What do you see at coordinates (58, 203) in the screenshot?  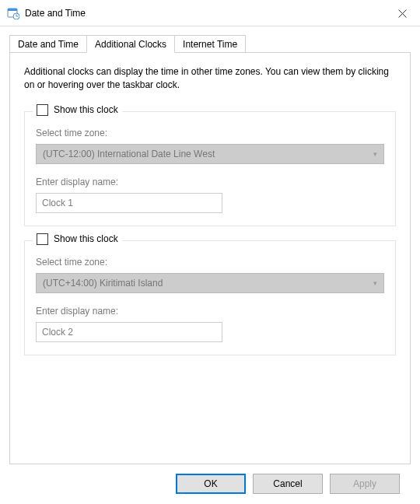 I see `clock1-name-value: Clock 1` at bounding box center [58, 203].